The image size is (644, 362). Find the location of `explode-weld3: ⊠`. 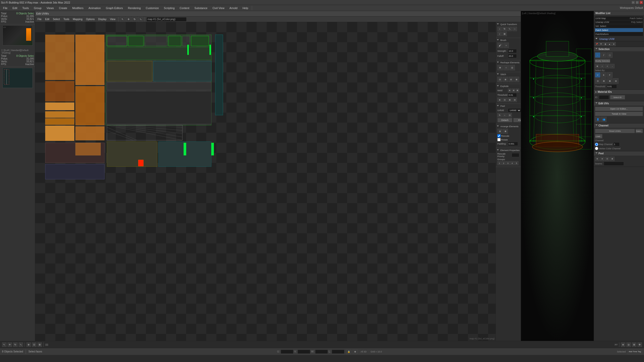

explode-weld3: ⊠ is located at coordinates (517, 90).